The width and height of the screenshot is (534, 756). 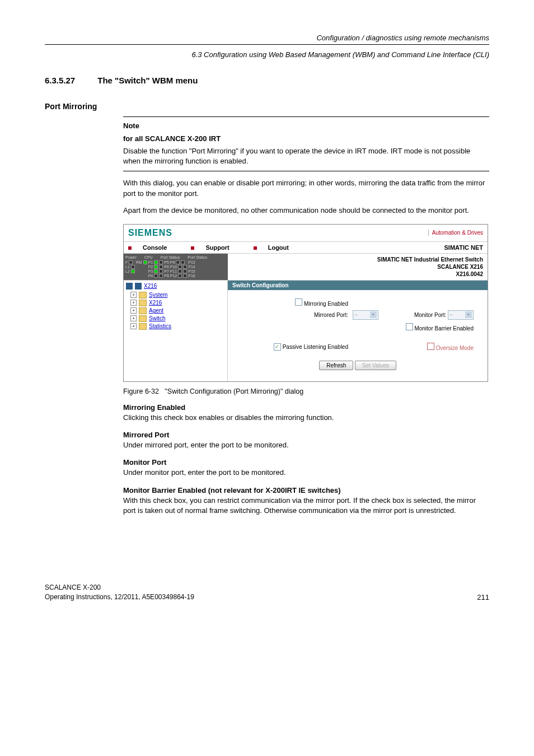 What do you see at coordinates (176, 331) in the screenshot?
I see `navigation-tree: X216 + System + X216 +` at bounding box center [176, 331].